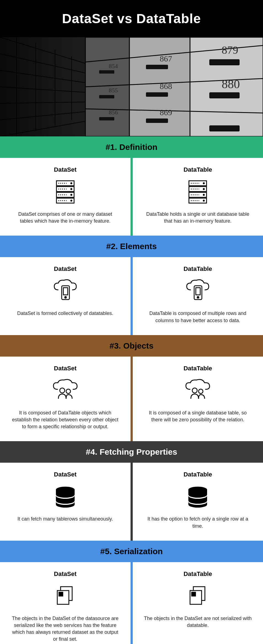 The width and height of the screenshot is (263, 644). Describe the element at coordinates (198, 317) in the screenshot. I see `col-text: DataTable is composed of multiple rows a…` at that location.